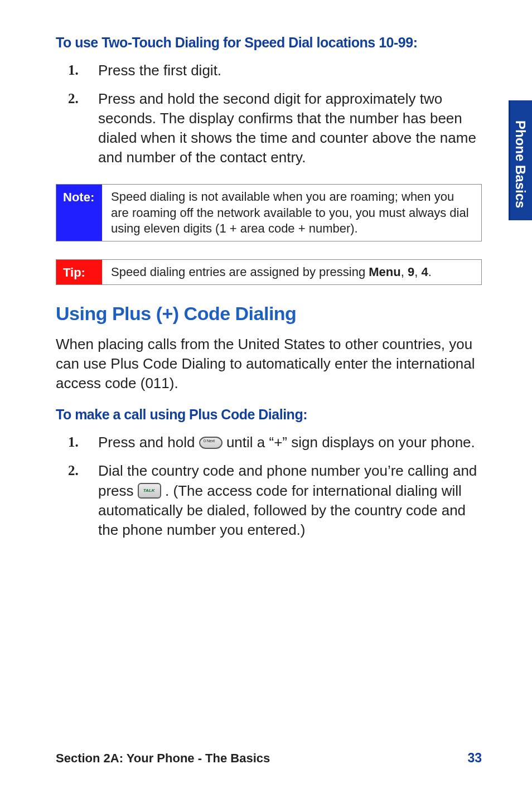 This screenshot has width=532, height=798. Describe the element at coordinates (275, 114) in the screenshot. I see `steps-list-1: Press the first digit. Press and hold th…` at that location.